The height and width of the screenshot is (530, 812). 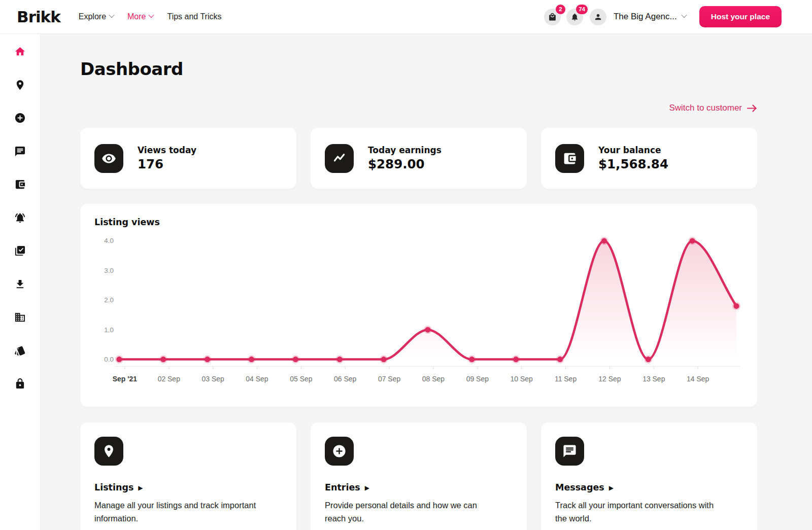 I want to click on page-title: Dashboard, so click(x=419, y=69).